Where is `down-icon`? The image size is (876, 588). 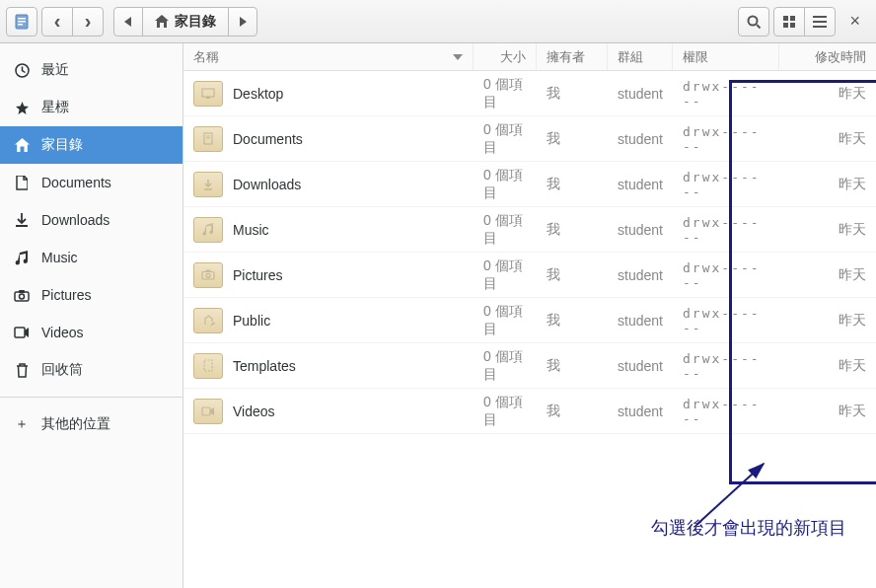 down-icon is located at coordinates (22, 221).